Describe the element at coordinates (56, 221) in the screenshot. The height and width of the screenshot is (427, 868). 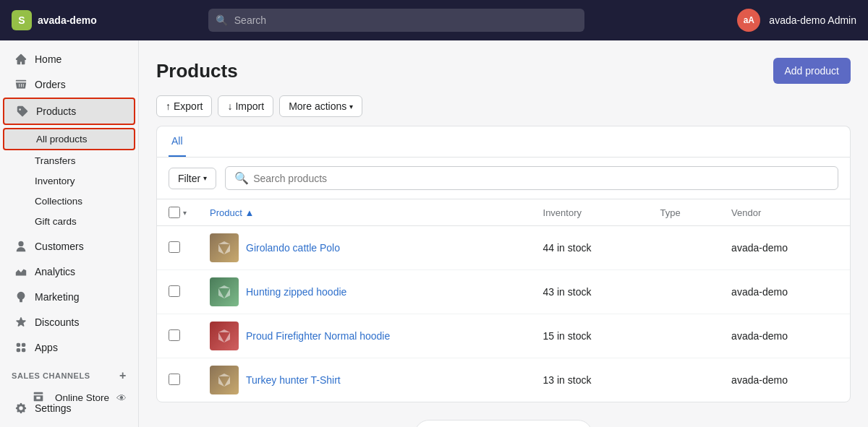
I see `gift-cards-label: Gift cards` at that location.